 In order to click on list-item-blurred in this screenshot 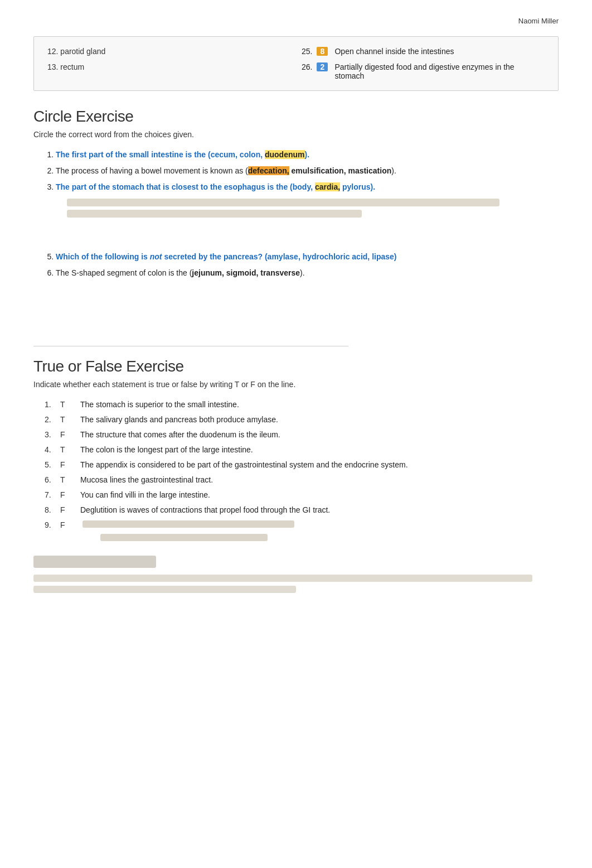, I will do `click(302, 208)`.